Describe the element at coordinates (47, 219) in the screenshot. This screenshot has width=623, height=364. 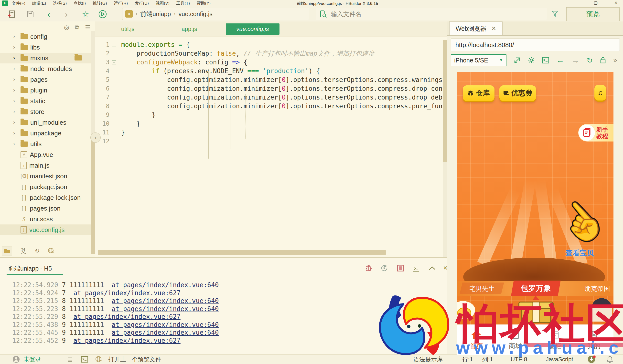
I see `tree-item-uni.scss: Suni.scss` at that location.